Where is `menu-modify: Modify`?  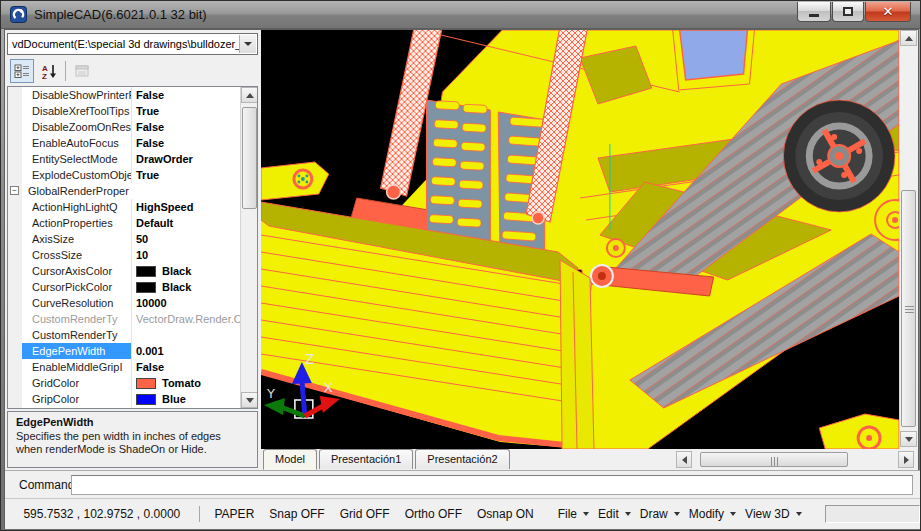
menu-modify: Modify is located at coordinates (712, 514).